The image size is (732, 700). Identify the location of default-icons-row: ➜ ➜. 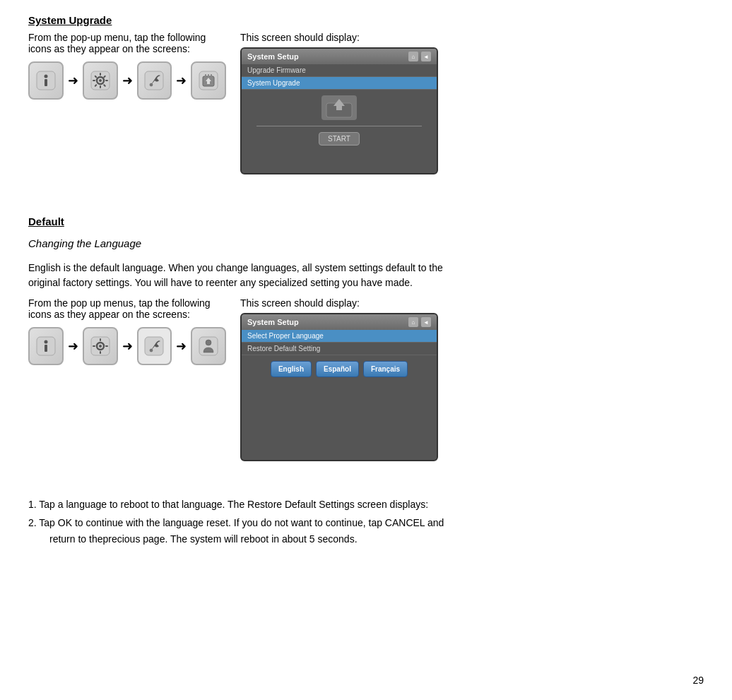
(127, 346).